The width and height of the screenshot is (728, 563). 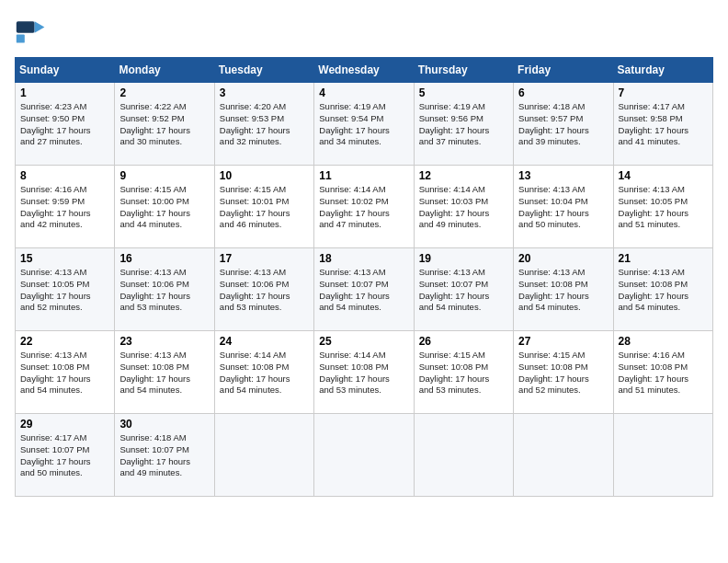 I want to click on calendar-week-3: 15Sunrise: 4:13 AM Sunset: 10:05 PM Dayl…, so click(x=364, y=290).